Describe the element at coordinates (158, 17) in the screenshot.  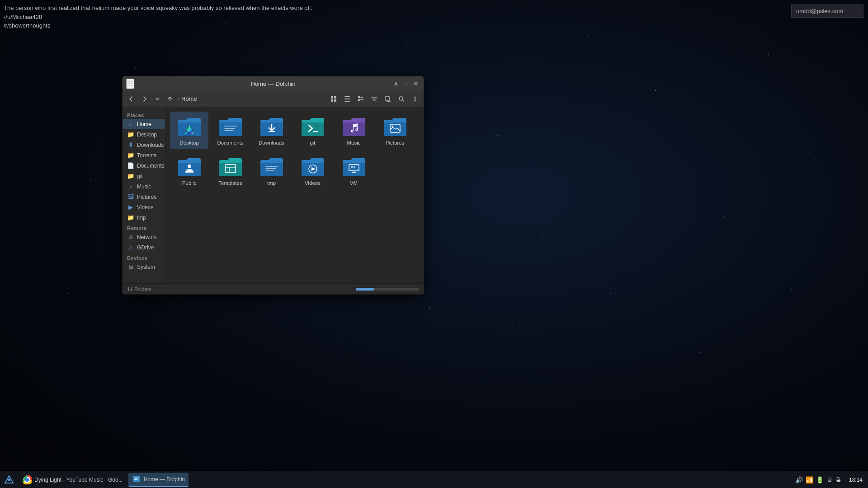
I see `quote-source: -/u/Miichaa428` at that location.